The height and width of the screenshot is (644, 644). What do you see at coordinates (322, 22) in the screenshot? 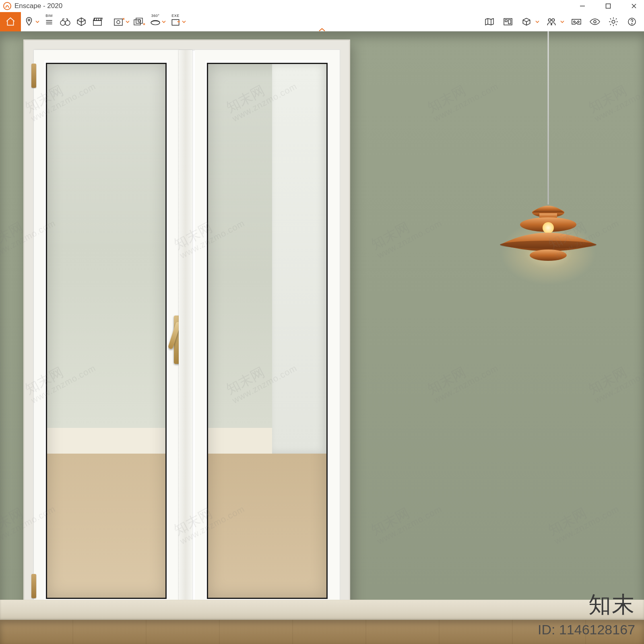
I see `main-toolbar: BIM` at bounding box center [322, 22].